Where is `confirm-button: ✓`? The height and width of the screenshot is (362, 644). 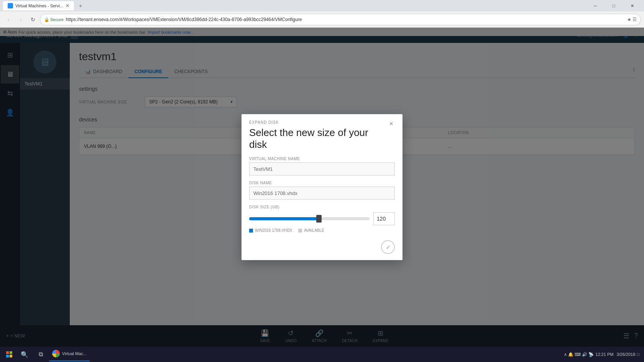 confirm-button: ✓ is located at coordinates (388, 247).